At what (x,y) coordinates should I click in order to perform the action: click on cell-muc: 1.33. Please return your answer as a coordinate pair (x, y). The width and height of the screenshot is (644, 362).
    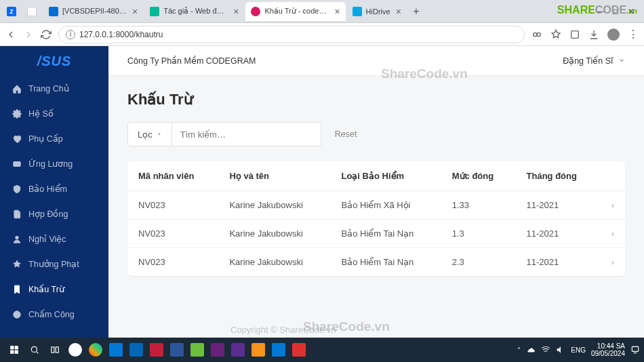
    Looking at the image, I should click on (479, 205).